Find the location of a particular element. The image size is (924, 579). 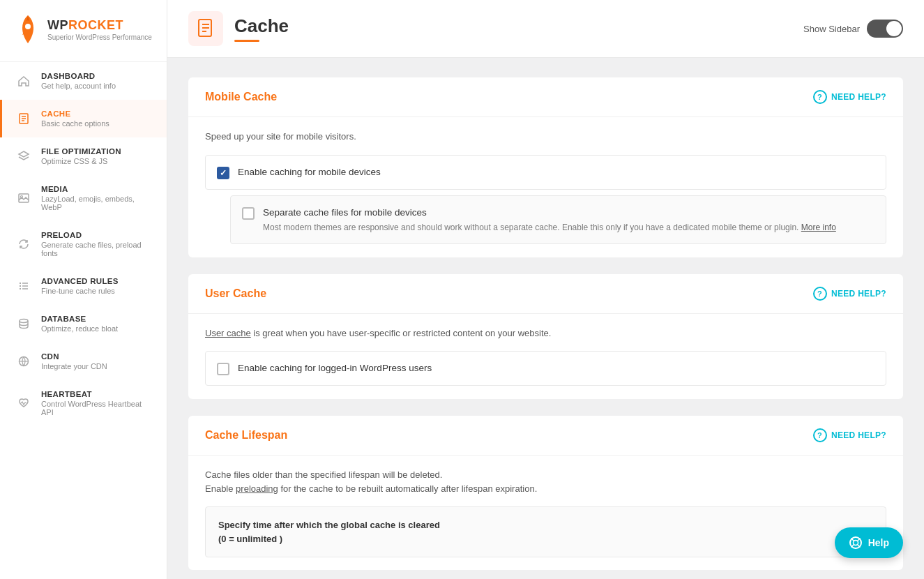

mobile-cache-header: Mobile Cache ? NEED HELP? is located at coordinates (545, 98).